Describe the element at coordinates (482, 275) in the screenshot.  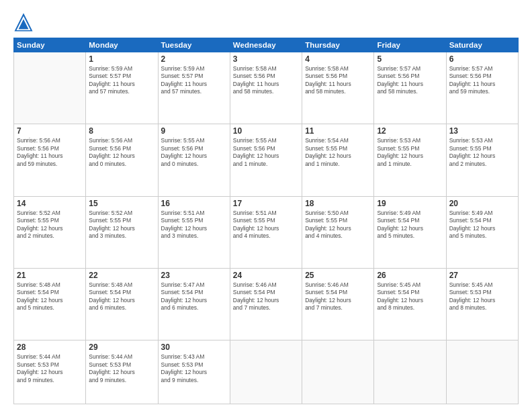
I see `day-number: 27` at that location.